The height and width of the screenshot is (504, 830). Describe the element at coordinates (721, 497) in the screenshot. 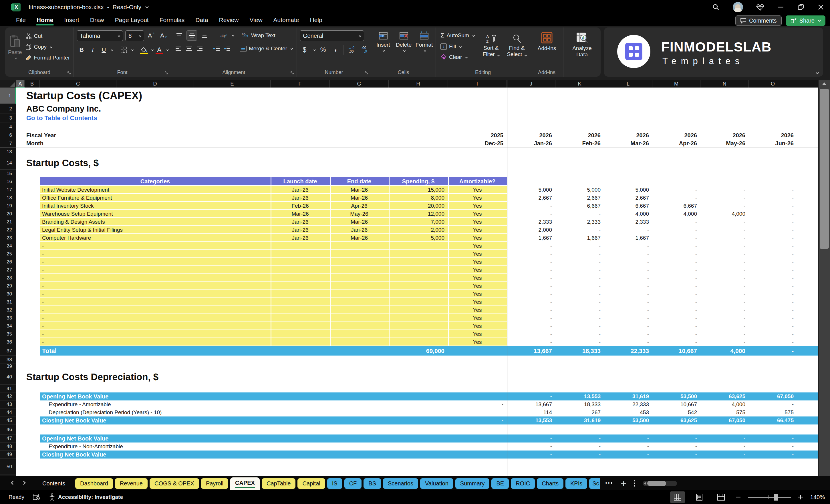

I see `page-break-preview-button` at that location.